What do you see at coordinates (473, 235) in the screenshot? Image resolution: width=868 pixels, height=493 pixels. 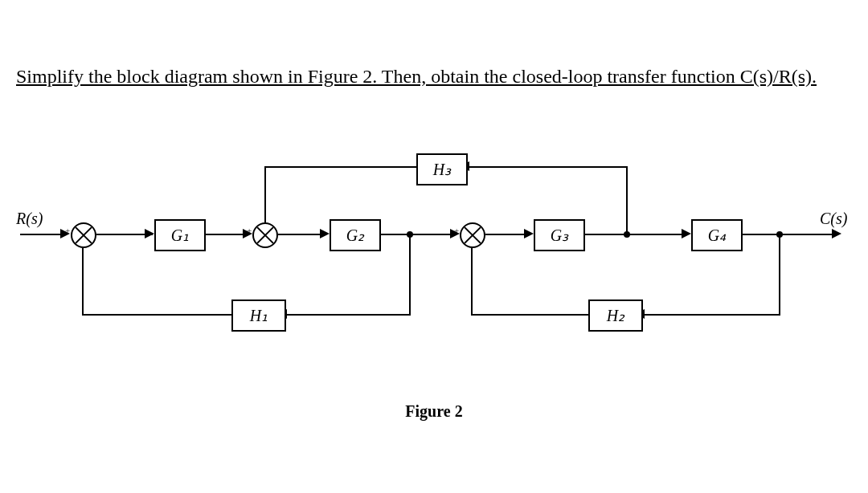 I see `summing-junction-3: +` at bounding box center [473, 235].